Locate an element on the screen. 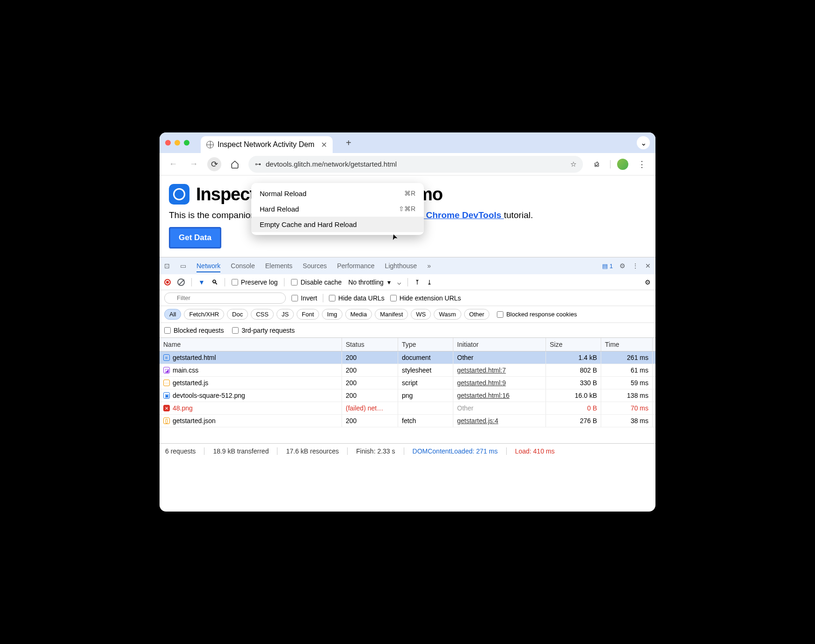 The image size is (815, 644). profile-avatar is located at coordinates (623, 164).